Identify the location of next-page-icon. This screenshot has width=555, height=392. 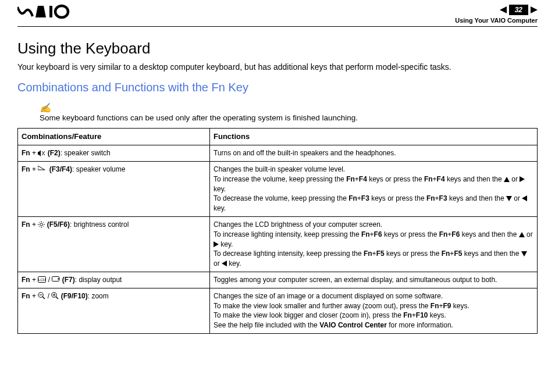
(534, 10).